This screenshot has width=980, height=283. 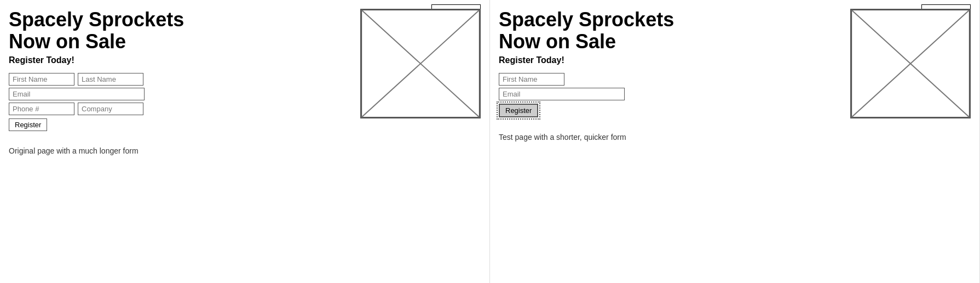 What do you see at coordinates (77, 94) in the screenshot?
I see `email-input` at bounding box center [77, 94].